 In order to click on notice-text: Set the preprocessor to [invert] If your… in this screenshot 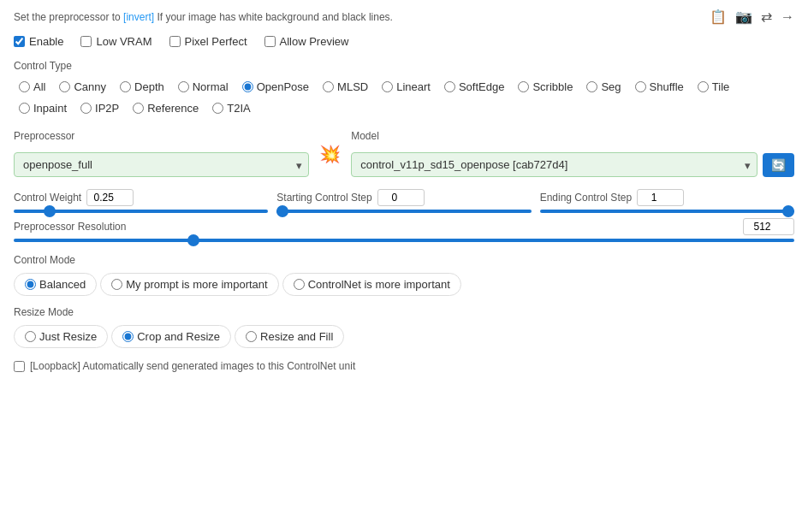, I will do `click(204, 17)`.